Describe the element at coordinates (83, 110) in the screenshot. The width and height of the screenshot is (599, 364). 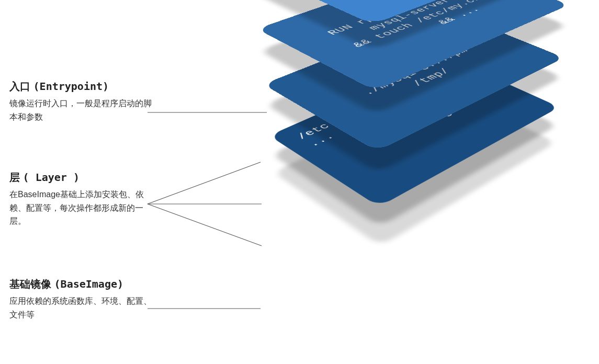
I see `label-entrypoint-desc: 镜像运行时入口，一般是程序启动的脚本和参数` at that location.